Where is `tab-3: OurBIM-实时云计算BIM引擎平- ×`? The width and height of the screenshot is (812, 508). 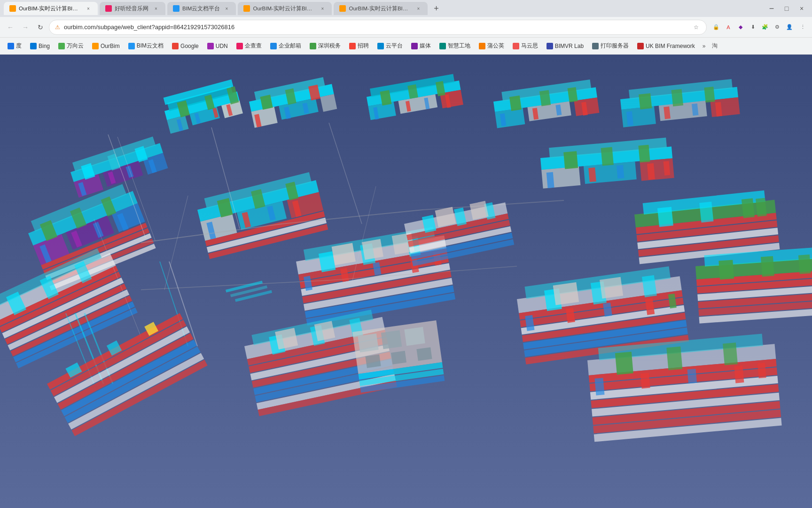
tab-3: OurBIM-实时云计算BIM引擎平- × is located at coordinates (285, 8).